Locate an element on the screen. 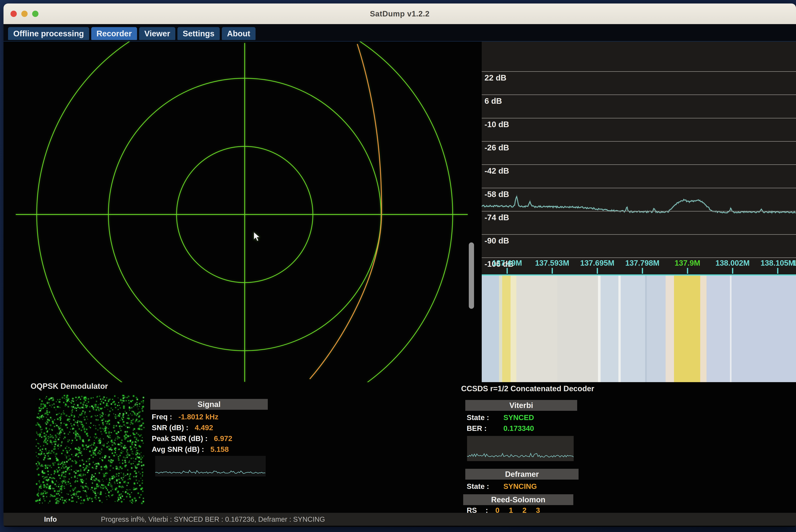 The image size is (796, 532). tab-offline-processing: Offline processing is located at coordinates (49, 34).